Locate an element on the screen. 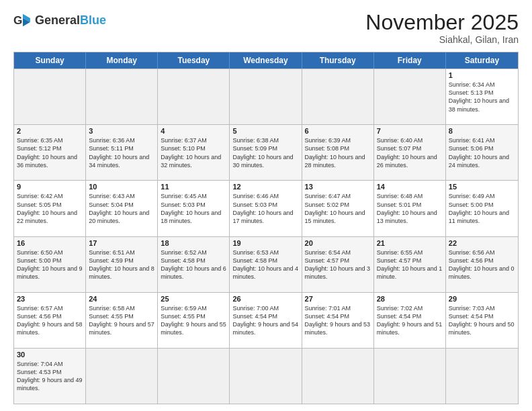  cell-info: Sunrise: 7:00 AM Sunset: 4:54 PM Dayligh… is located at coordinates (265, 321).